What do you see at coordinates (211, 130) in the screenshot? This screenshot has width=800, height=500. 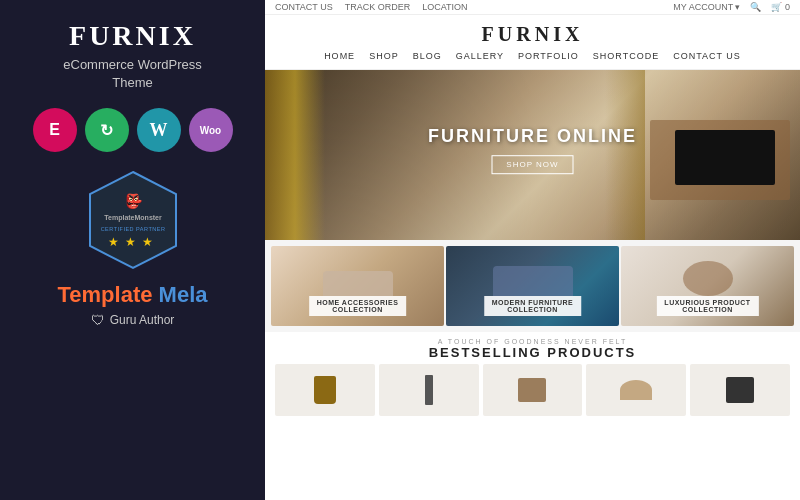 I see `woocommerce-icon: Woo` at bounding box center [211, 130].